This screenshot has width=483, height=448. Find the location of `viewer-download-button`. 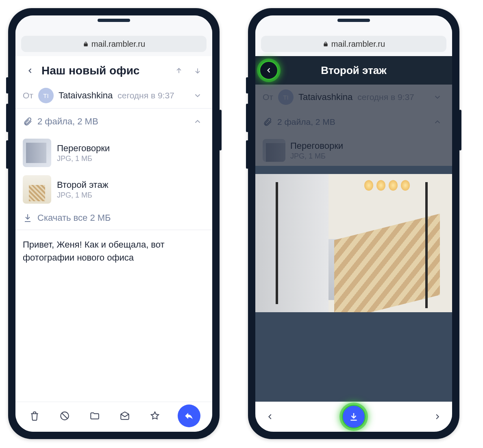

viewer-download-button is located at coordinates (354, 417).